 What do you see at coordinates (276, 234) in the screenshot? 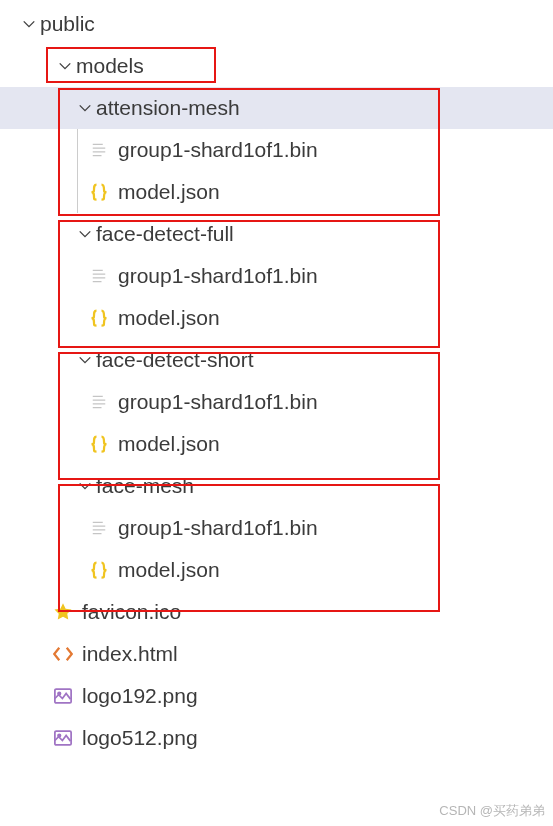
I see `tree-item-face-detect-full: face-detect-full` at bounding box center [276, 234].